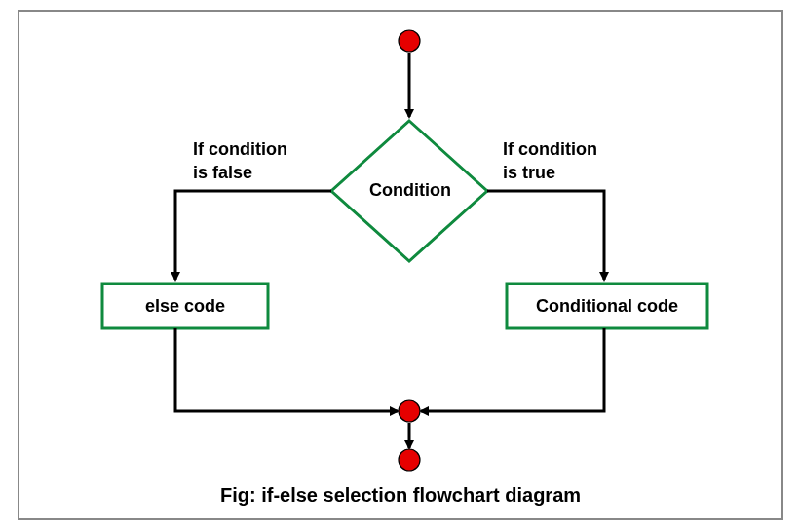  Describe the element at coordinates (607, 306) in the screenshot. I see `conditional-code-label: Conditional code` at that location.